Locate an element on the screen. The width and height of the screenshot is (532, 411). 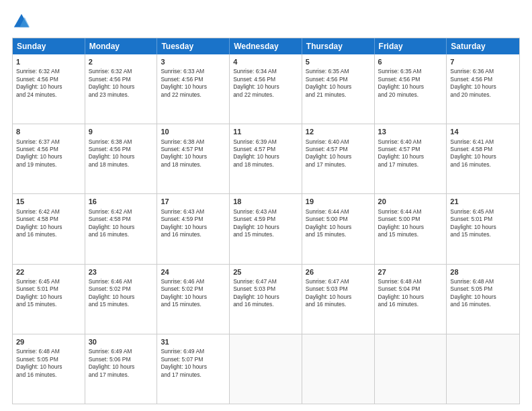
table-row: 3Sunrise: 6:33 AM Sunset: 4:56 PM Daylig… is located at coordinates (193, 89).